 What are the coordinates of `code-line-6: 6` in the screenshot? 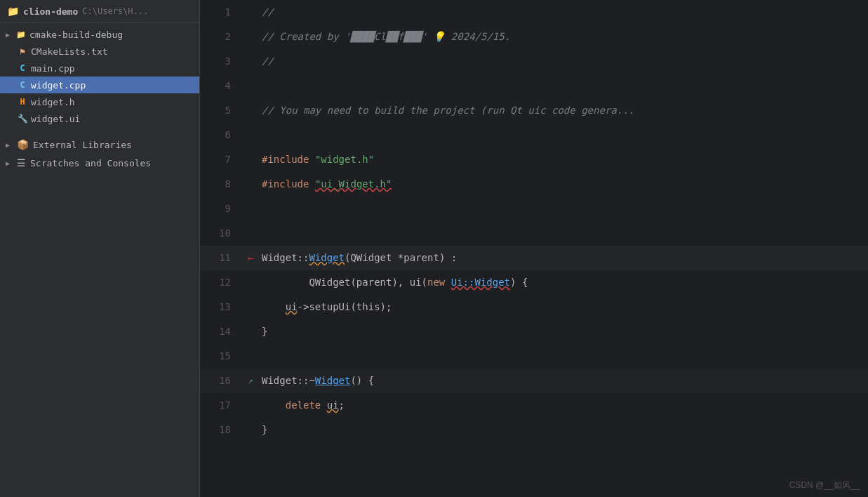 It's located at (534, 135).